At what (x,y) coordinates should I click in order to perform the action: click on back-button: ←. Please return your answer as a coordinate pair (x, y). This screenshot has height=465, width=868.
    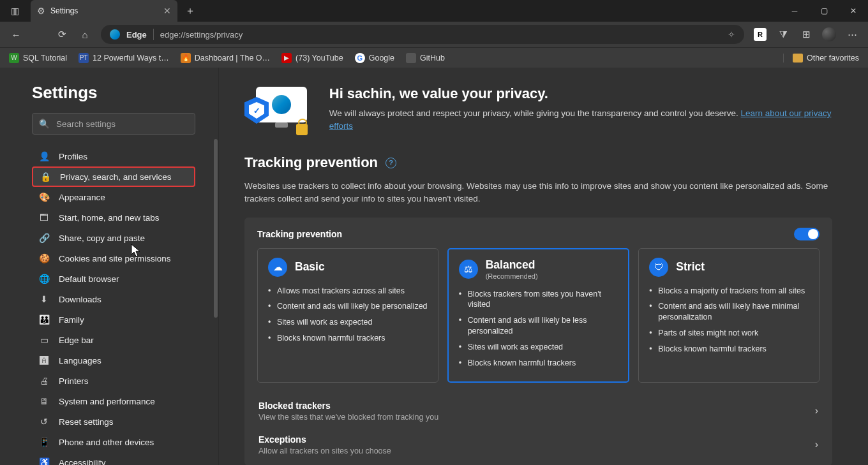
    Looking at the image, I should click on (16, 34).